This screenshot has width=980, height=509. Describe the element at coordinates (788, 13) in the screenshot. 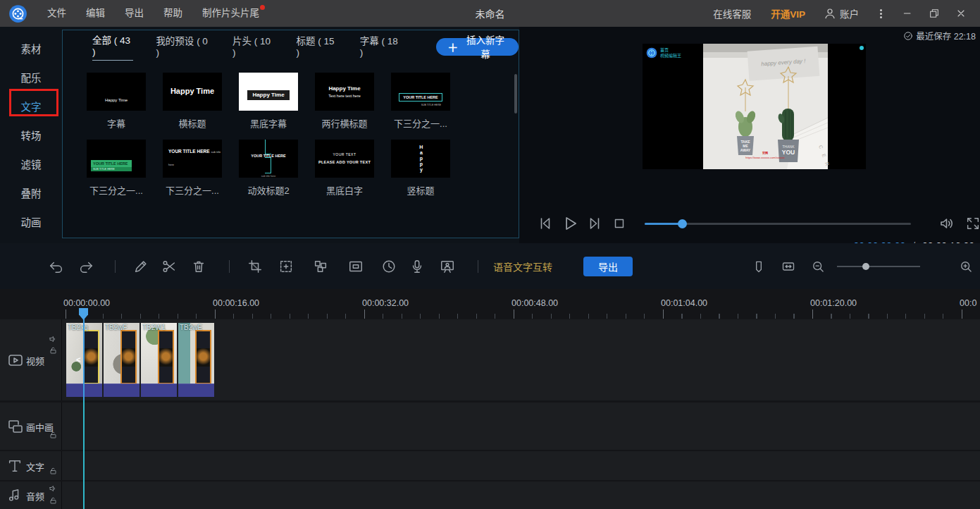

I see `vip-upgrade-link: 开通VIP` at that location.